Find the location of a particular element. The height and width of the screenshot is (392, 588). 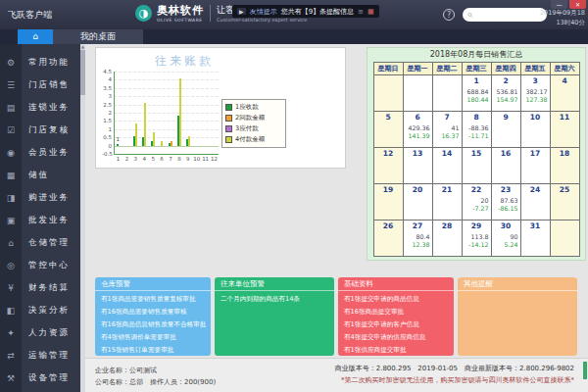

calendar-day-cell: 24 is located at coordinates (535, 202).